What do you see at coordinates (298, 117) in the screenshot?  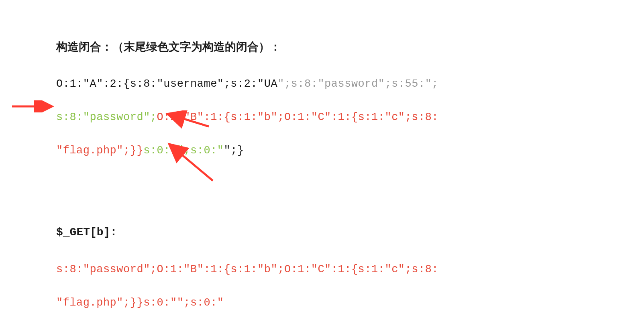 I see `code-seg-red-1: O:1:"B":1:{s:1:"b";O:1:"C":1:{s:1:"c";s:…` at bounding box center [298, 117].